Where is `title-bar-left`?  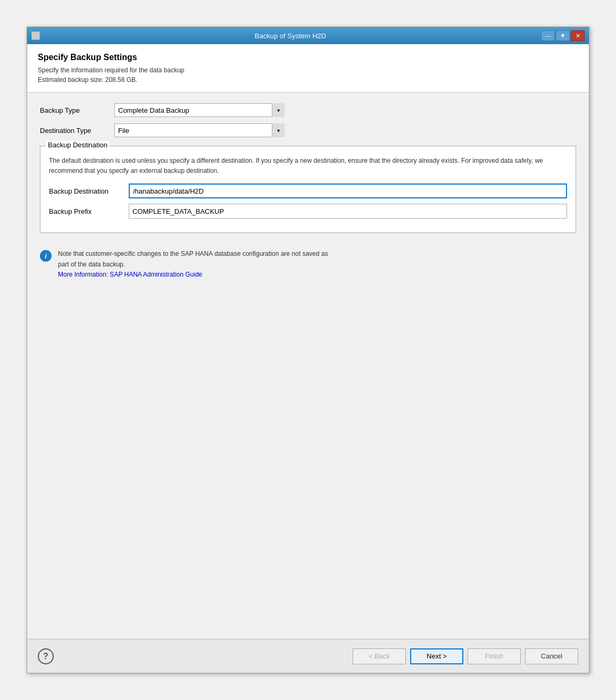
title-bar-left is located at coordinates (36, 36).